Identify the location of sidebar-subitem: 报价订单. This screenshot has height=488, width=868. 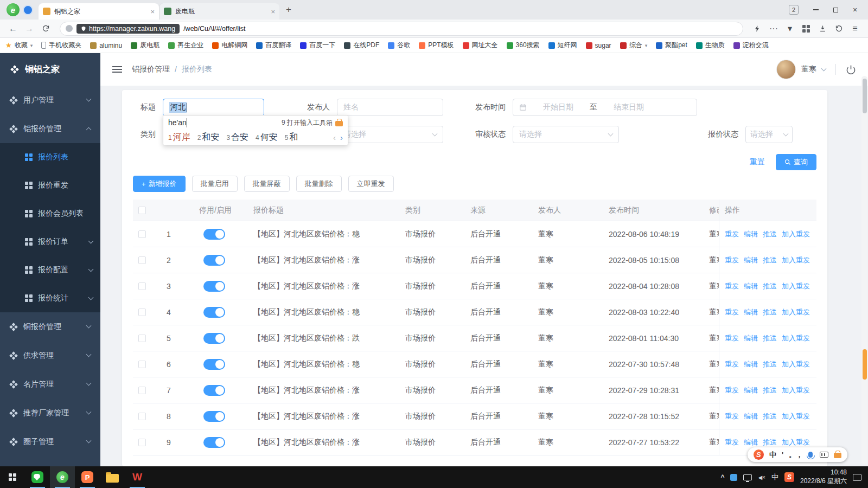
(50, 242).